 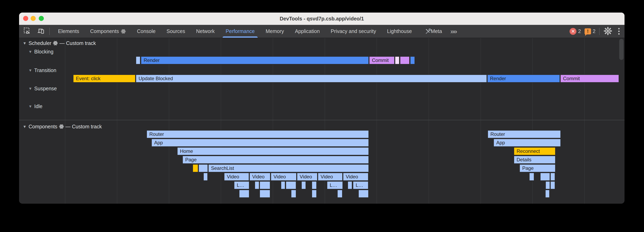 I want to click on settings-gear-icon, so click(x=608, y=31).